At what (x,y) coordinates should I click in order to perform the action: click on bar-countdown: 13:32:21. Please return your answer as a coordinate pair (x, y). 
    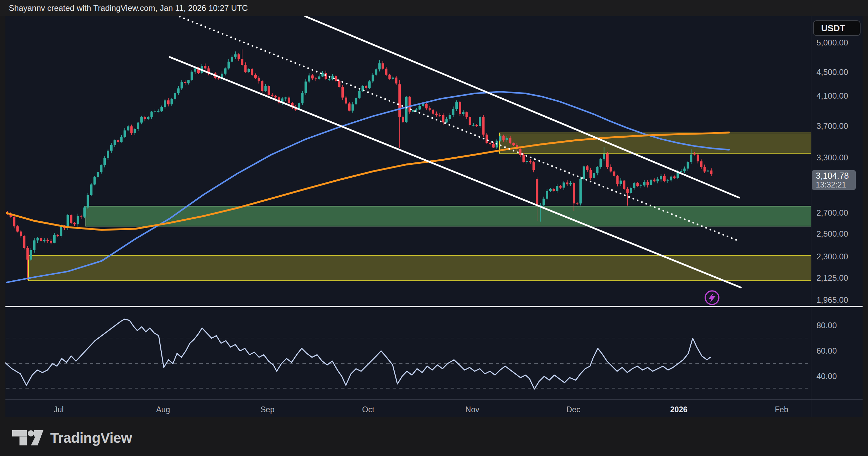
    Looking at the image, I should click on (836, 185).